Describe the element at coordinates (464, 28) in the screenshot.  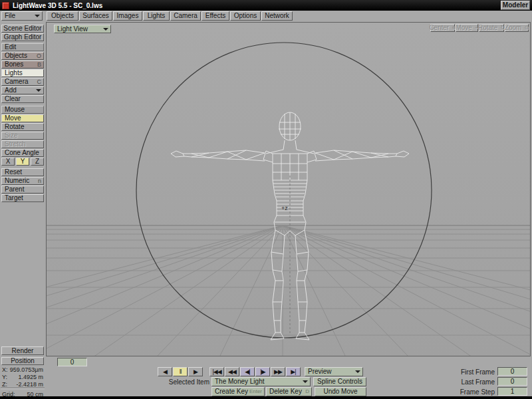
I see `move-nav-label: Move` at that location.